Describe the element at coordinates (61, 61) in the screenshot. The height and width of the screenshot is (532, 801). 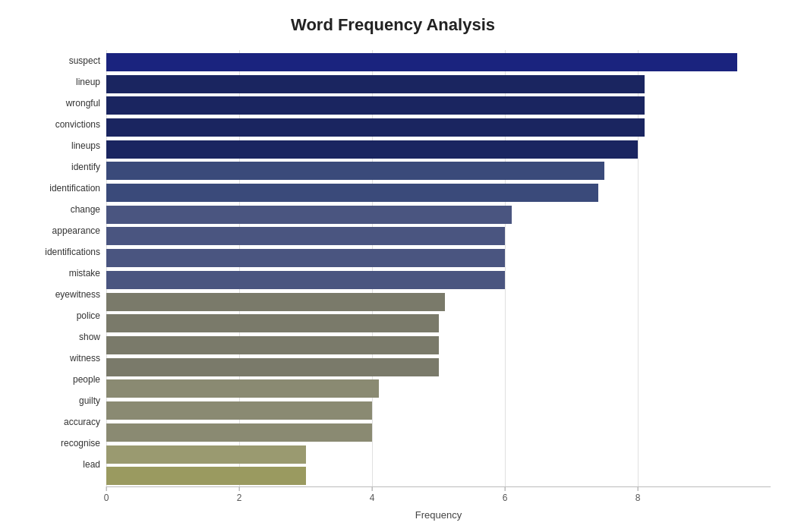
I see `bar-label-suspect: suspect` at that location.